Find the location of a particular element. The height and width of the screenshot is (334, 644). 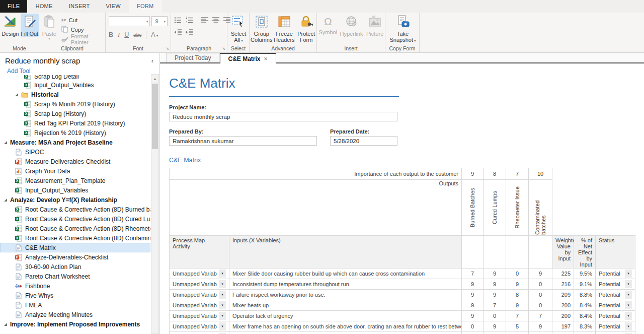

project-name-field is located at coordinates (283, 117).